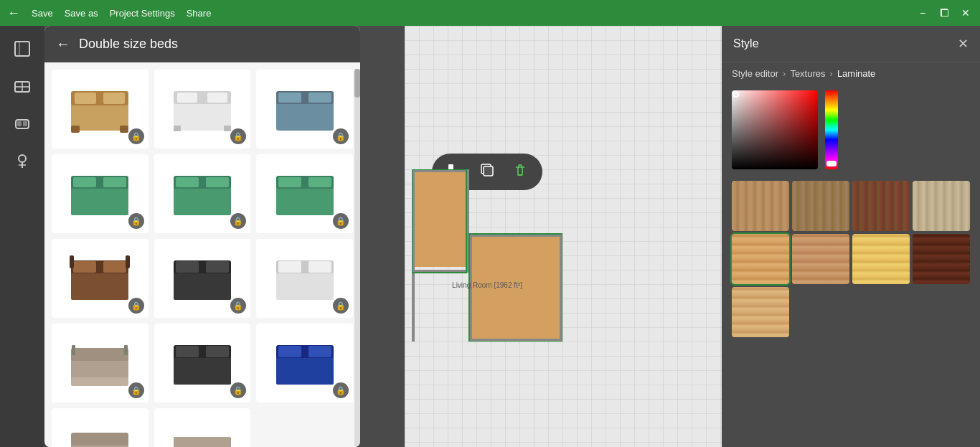 The image size is (980, 447). Describe the element at coordinates (82, 13) in the screenshot. I see `saveas-button: Save as` at that location.